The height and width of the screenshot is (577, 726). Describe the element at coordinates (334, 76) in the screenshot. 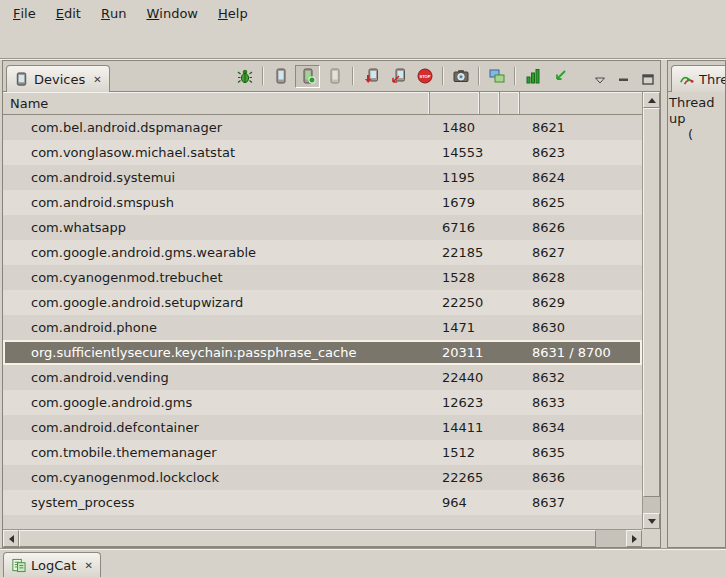

I see `phone-offline-button` at that location.